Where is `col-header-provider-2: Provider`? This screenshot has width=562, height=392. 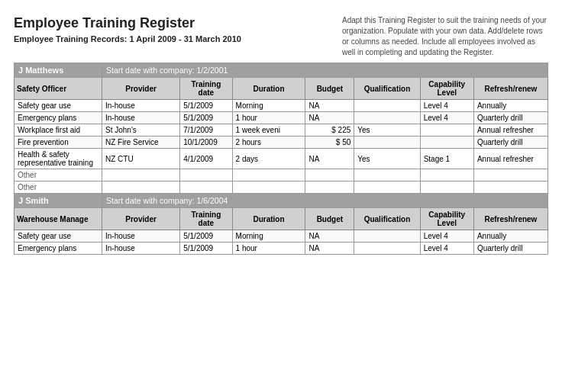
col-header-provider-2: Provider is located at coordinates (141, 220).